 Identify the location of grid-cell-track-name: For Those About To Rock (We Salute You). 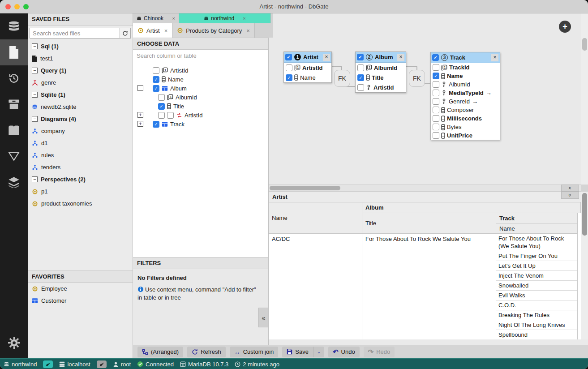
(536, 243).